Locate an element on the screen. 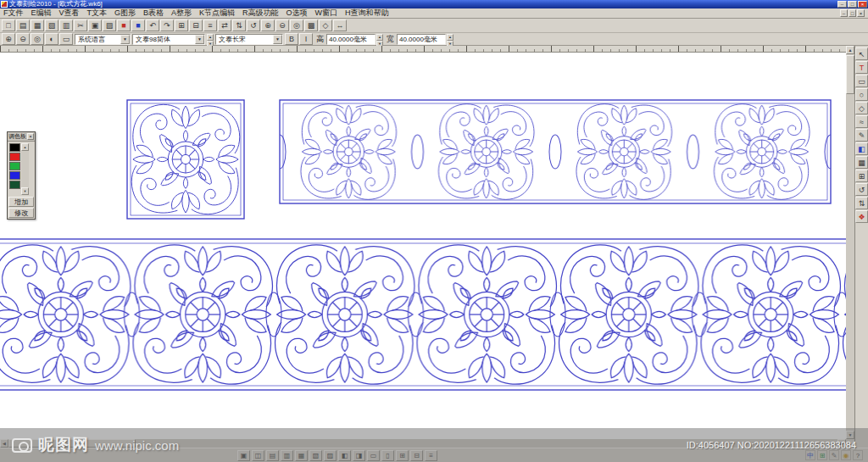 The width and height of the screenshot is (868, 462). vertical-scrollbar: ▲ ▼ is located at coordinates (850, 242).